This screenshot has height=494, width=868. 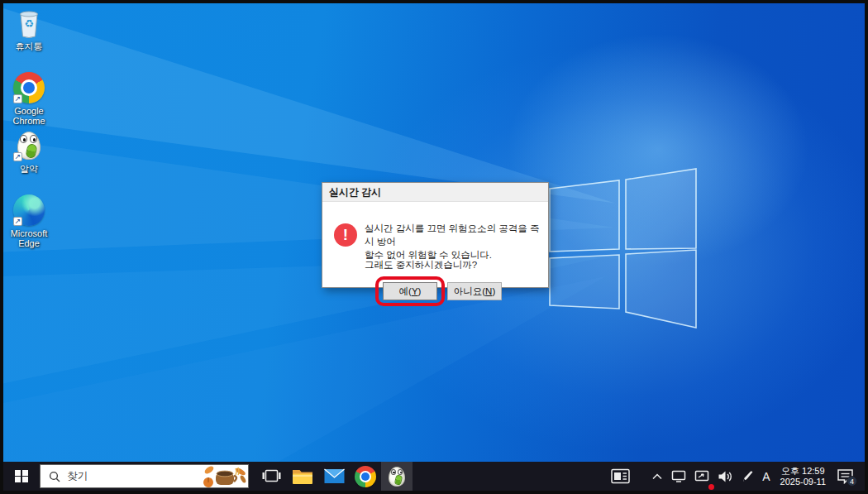 What do you see at coordinates (271, 477) in the screenshot?
I see `task-view-button` at bounding box center [271, 477].